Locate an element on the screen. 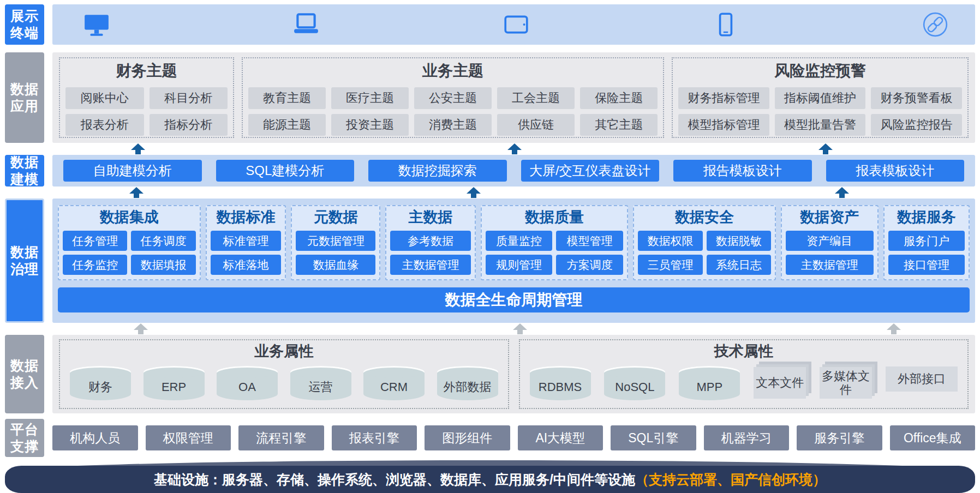 The image size is (980, 493). governance-button: 元数据管理 is located at coordinates (336, 241).